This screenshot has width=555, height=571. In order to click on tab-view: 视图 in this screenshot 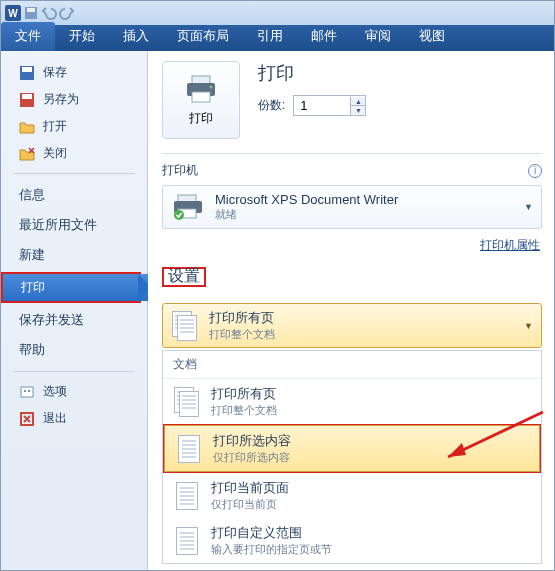, I will do `click(432, 36)`.